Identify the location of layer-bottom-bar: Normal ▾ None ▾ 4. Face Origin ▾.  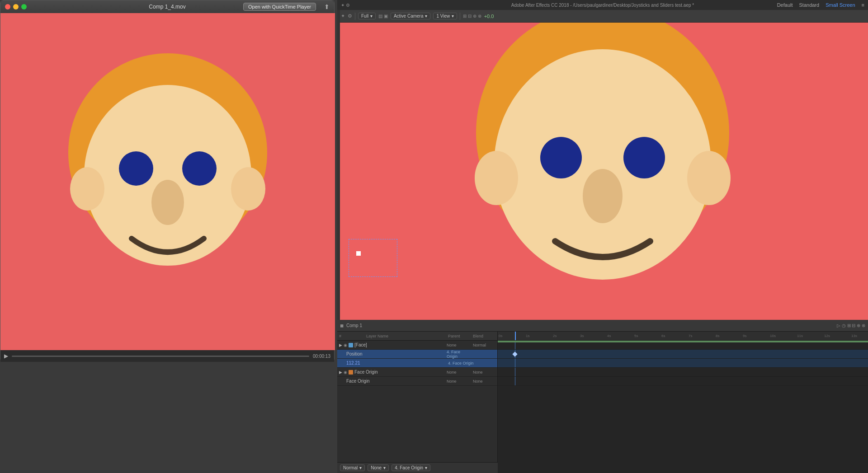
(418, 468).